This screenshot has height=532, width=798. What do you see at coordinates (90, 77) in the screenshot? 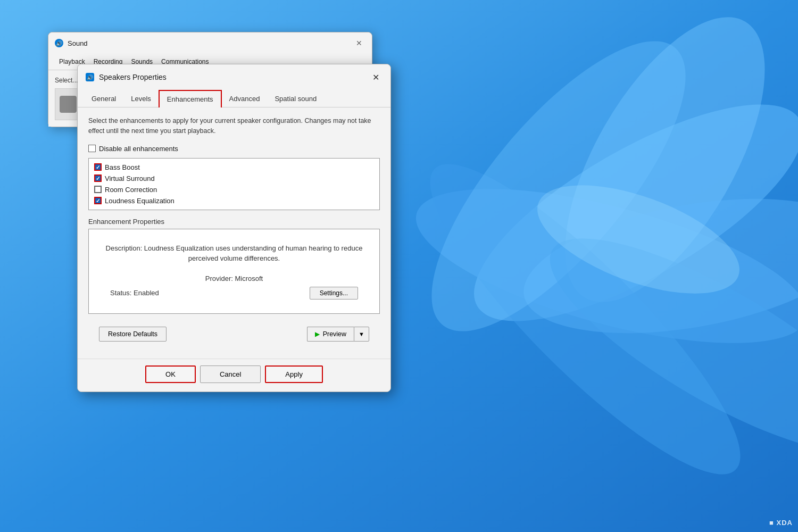
I see `speaker-icon: 🔊` at bounding box center [90, 77].